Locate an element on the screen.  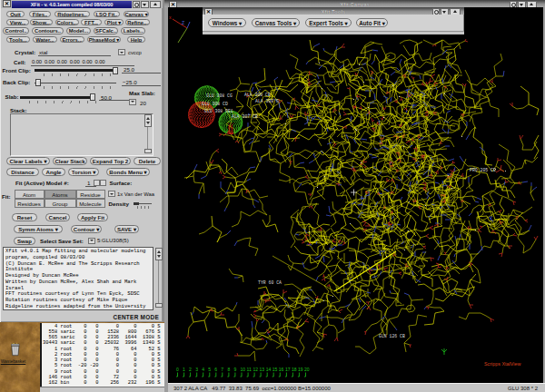
svg-text: PRO 205 CE is located at coordinates (483, 171).